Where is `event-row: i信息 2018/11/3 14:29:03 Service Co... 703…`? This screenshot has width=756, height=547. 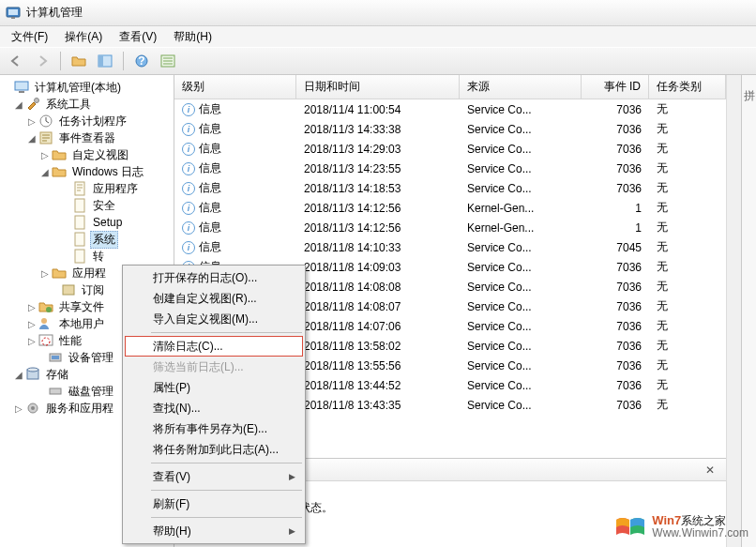 event-row: i信息 2018/11/3 14:29:03 Service Co... 703… is located at coordinates (450, 148).